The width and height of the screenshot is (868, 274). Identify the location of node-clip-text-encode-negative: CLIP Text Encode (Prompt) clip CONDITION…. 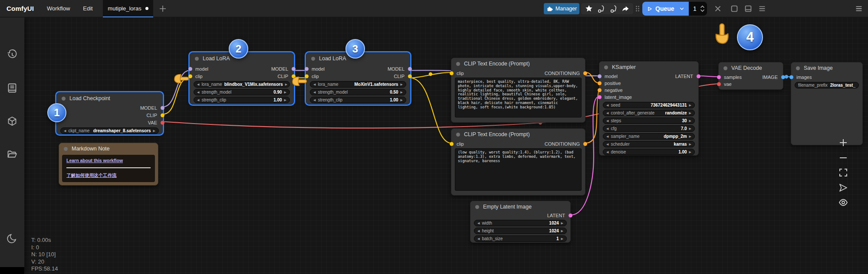
(518, 162).